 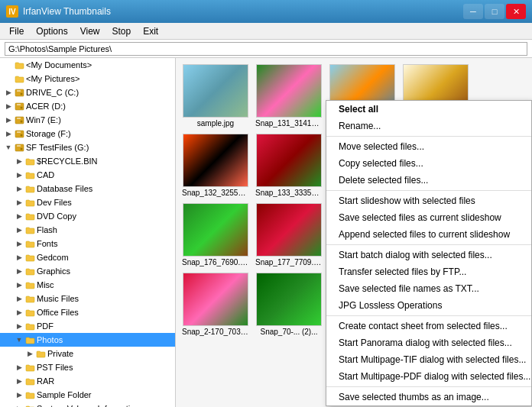 What do you see at coordinates (429, 326) in the screenshot?
I see `context-menu-item: Create contact sheet from selected files…` at bounding box center [429, 326].